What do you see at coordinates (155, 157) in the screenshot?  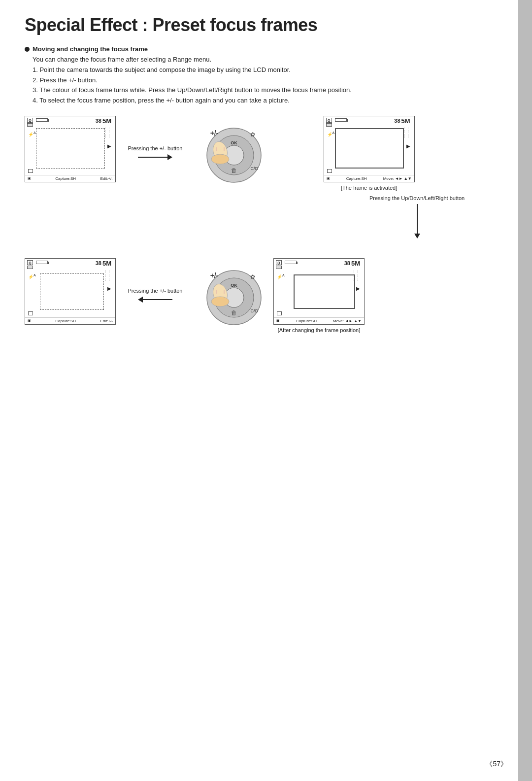 I see `arrow1` at bounding box center [155, 157].